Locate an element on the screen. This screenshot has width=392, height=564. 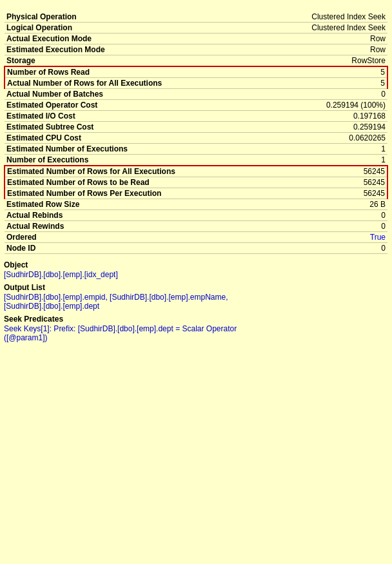
section-value: [SudhirDB].[dbo].[emp].[idx_dept] is located at coordinates (196, 275).